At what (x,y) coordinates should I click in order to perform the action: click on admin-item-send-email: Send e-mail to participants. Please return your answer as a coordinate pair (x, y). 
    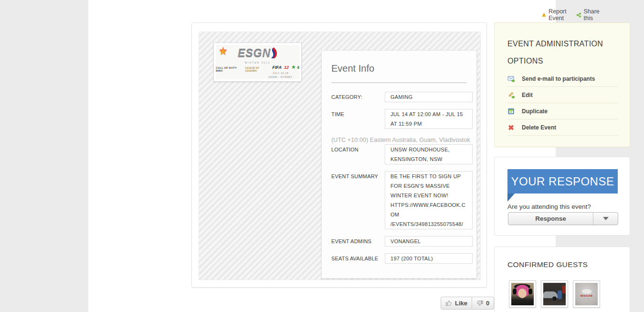
    Looking at the image, I should click on (563, 79).